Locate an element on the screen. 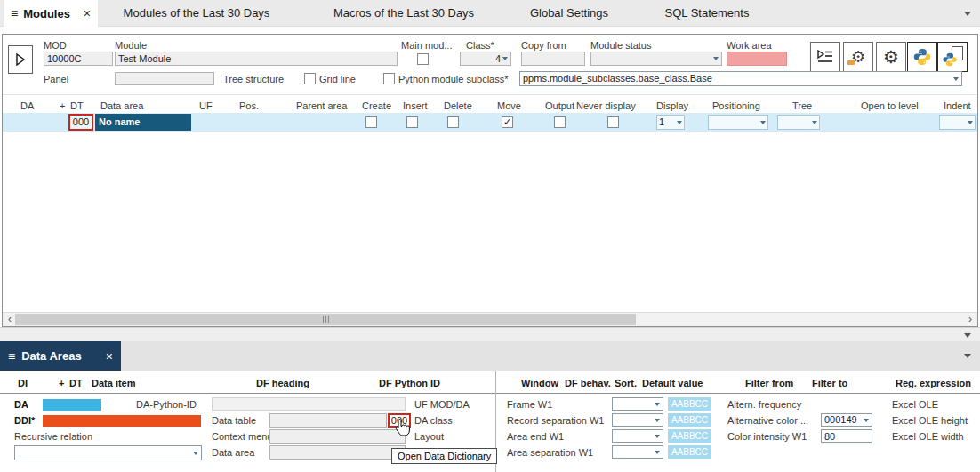 The width and height of the screenshot is (980, 472). mod-field: 10000C is located at coordinates (78, 59).